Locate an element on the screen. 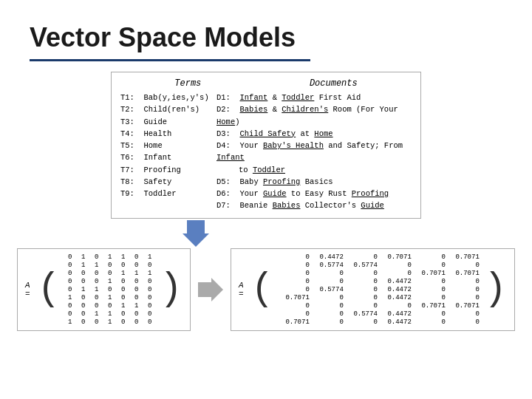 The width and height of the screenshot is (532, 399). table-row: 0000.447200 is located at coordinates (379, 282).